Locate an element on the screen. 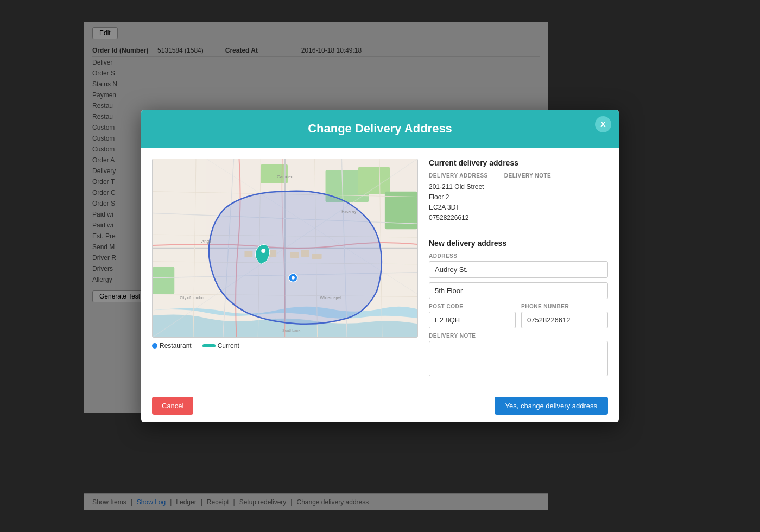  delivery-note-col-label: DELIVERY NOTE is located at coordinates (528, 176).